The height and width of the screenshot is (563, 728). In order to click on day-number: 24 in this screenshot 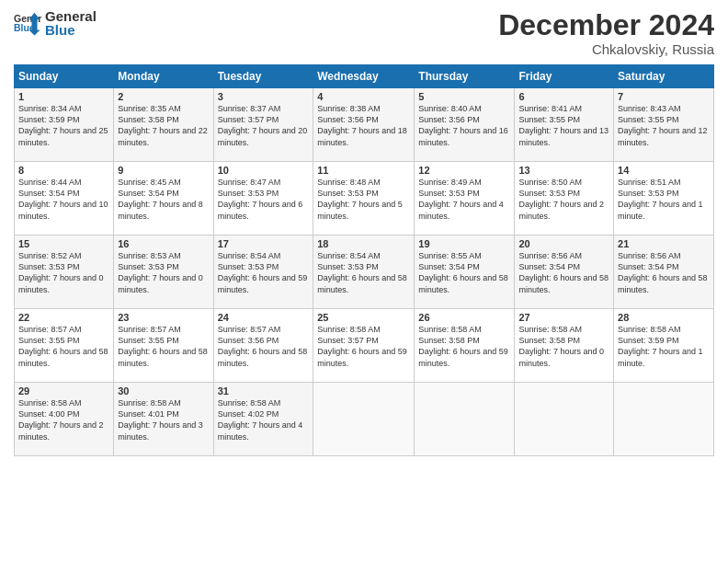, I will do `click(264, 317)`.